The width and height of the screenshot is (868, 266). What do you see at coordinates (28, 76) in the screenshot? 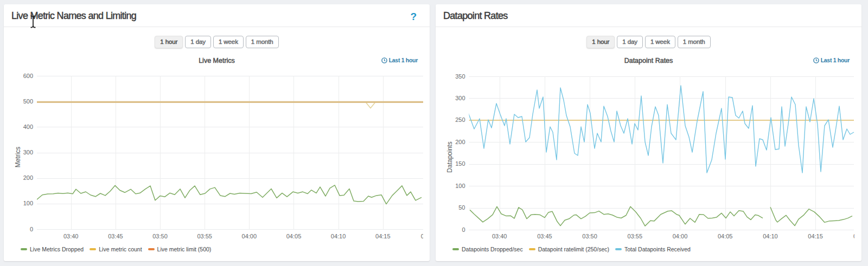
I see `svg-text: 600` at bounding box center [28, 76].